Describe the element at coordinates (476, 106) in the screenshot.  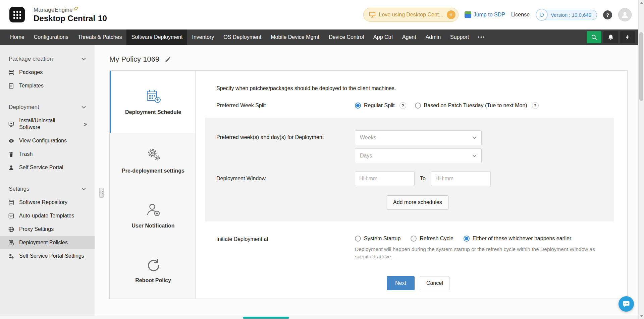
I see `patch-tuesday-option: Based on Patch Tuesday (Tue to next Mon)` at that location.